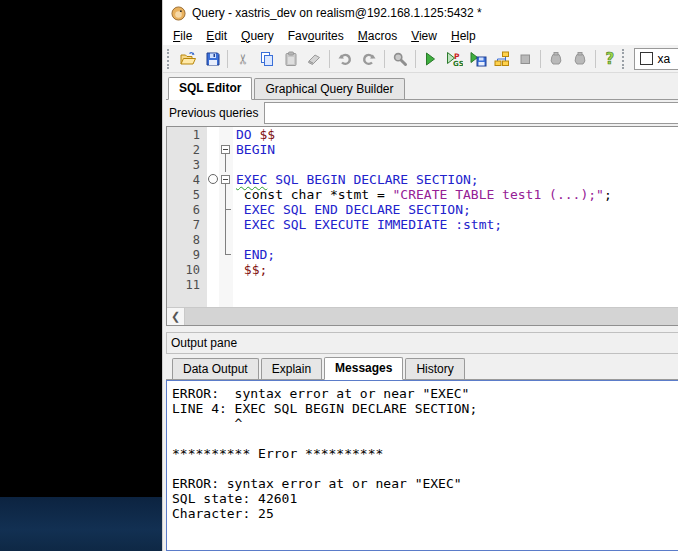 Image resolution: width=678 pixels, height=551 pixels. I want to click on connection-checkbox-icon, so click(646, 58).